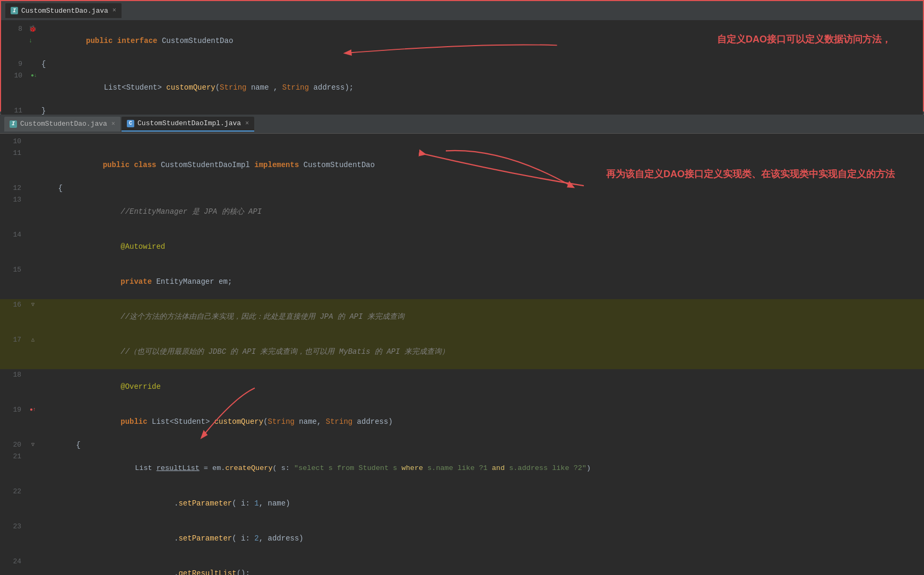  Describe the element at coordinates (14, 153) in the screenshot. I see `line-num-b11: 11` at that location.